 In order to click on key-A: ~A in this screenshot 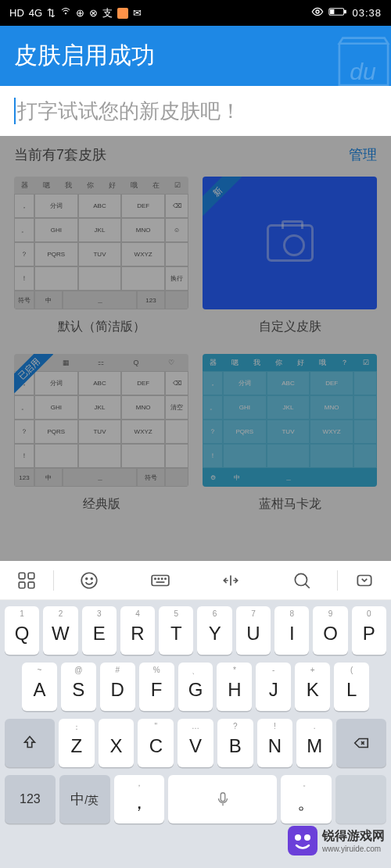, I will do `click(39, 687)`.